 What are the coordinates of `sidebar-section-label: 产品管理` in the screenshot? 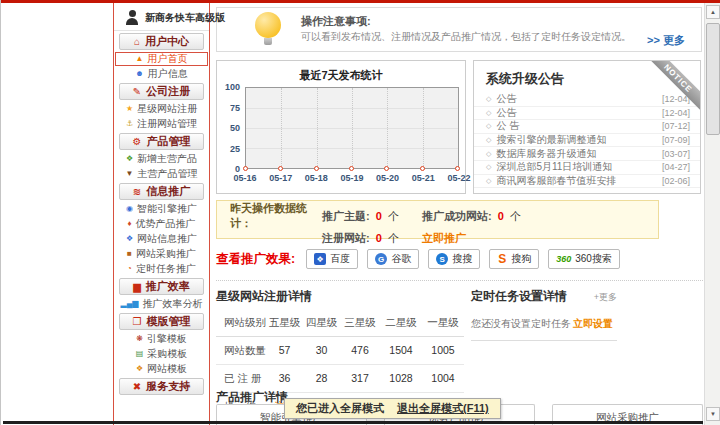 It's located at (168, 142).